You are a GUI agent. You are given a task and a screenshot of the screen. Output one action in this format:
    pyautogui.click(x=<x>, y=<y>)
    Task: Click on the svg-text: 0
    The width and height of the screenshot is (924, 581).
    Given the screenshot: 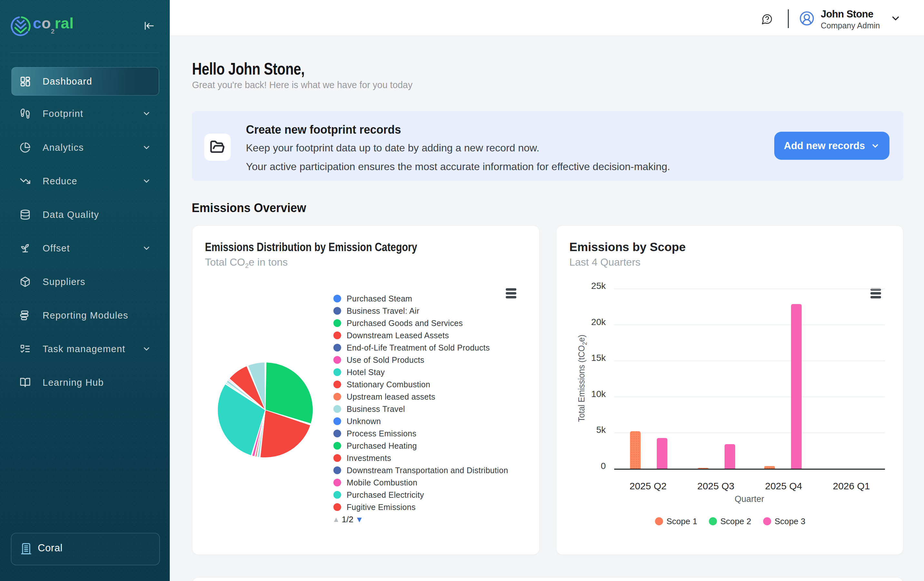 What is the action you would take?
    pyautogui.click(x=603, y=466)
    